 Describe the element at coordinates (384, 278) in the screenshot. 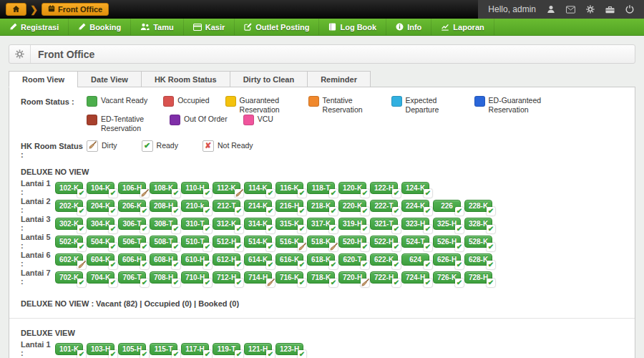

I see `room-button-722-h: 722-H✔` at that location.